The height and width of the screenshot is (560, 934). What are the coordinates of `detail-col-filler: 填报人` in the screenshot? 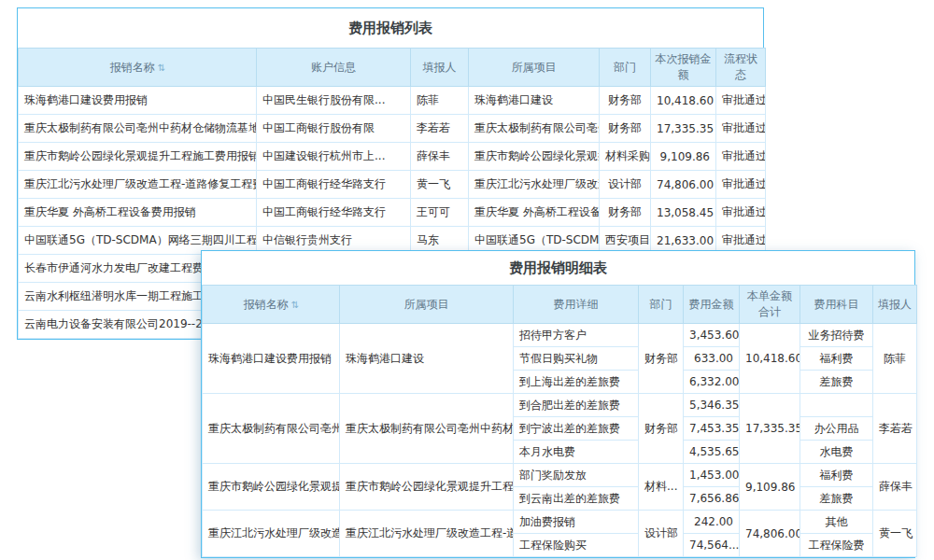 It's located at (895, 304).